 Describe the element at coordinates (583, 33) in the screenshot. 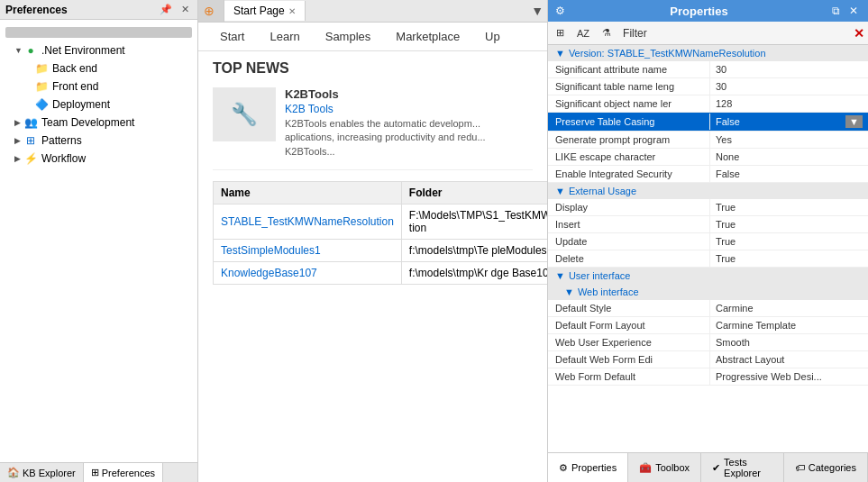

I see `props-sort-button: AZ` at that location.